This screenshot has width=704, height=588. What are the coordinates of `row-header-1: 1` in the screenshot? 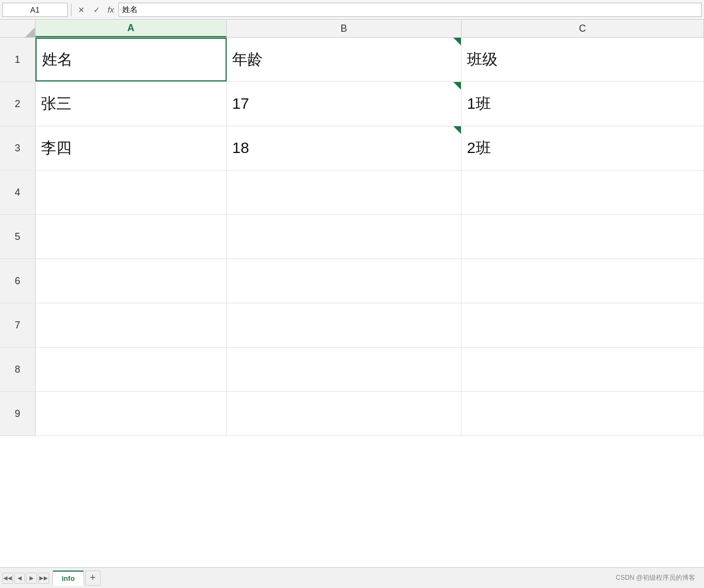 It's located at (17, 60).